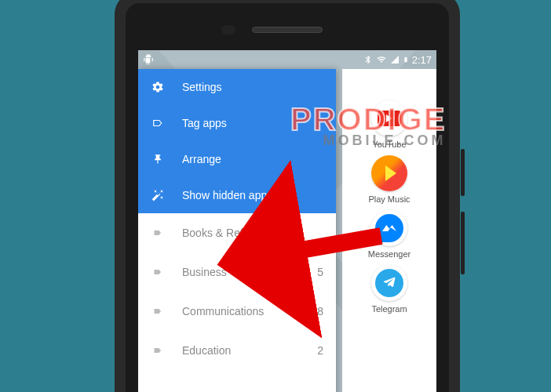 This screenshot has width=551, height=392. What do you see at coordinates (389, 180) in the screenshot?
I see `app-play-music: Play Music` at bounding box center [389, 180].